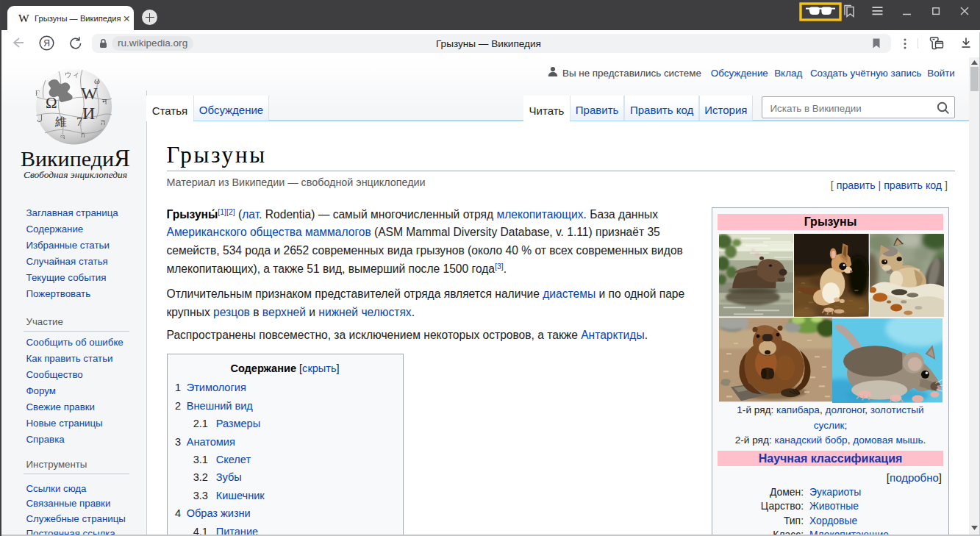 This screenshot has height=536, width=980. I want to click on svg-text: ウィ, so click(72, 75).